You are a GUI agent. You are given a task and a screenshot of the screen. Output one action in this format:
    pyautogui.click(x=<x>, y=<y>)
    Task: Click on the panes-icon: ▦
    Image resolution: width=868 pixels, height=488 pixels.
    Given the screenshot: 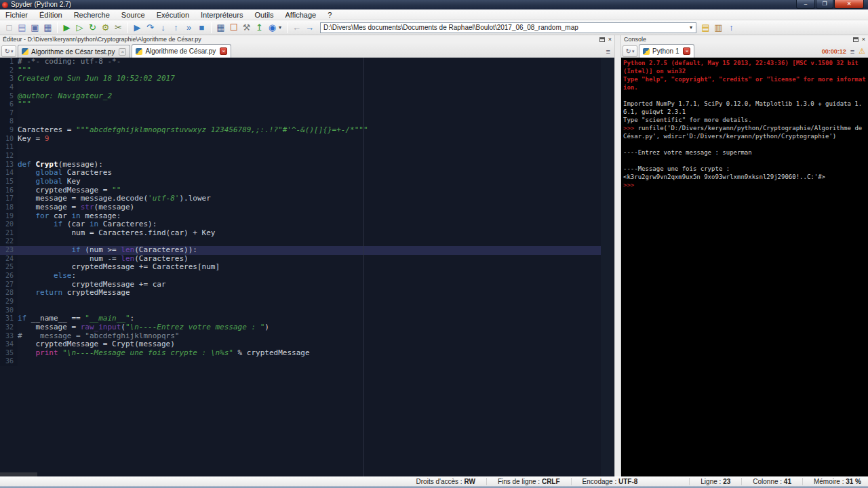 What is the action you would take?
    pyautogui.click(x=221, y=28)
    